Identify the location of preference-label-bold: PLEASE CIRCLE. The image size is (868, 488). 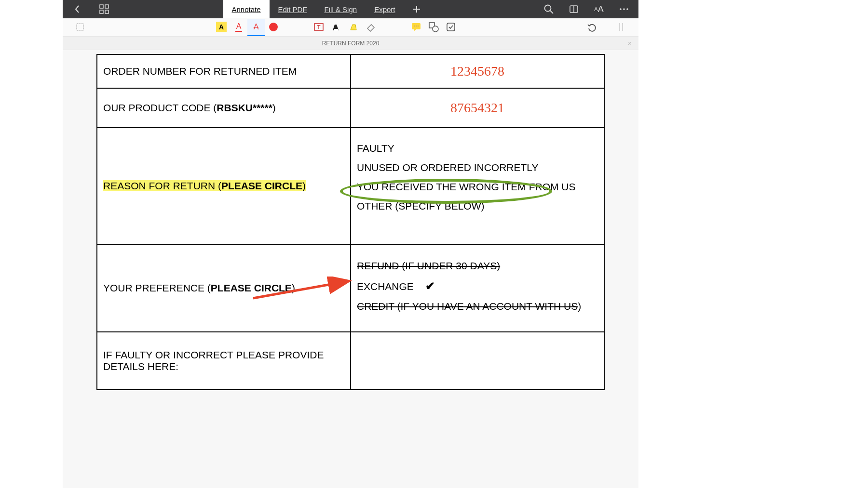
(251, 288).